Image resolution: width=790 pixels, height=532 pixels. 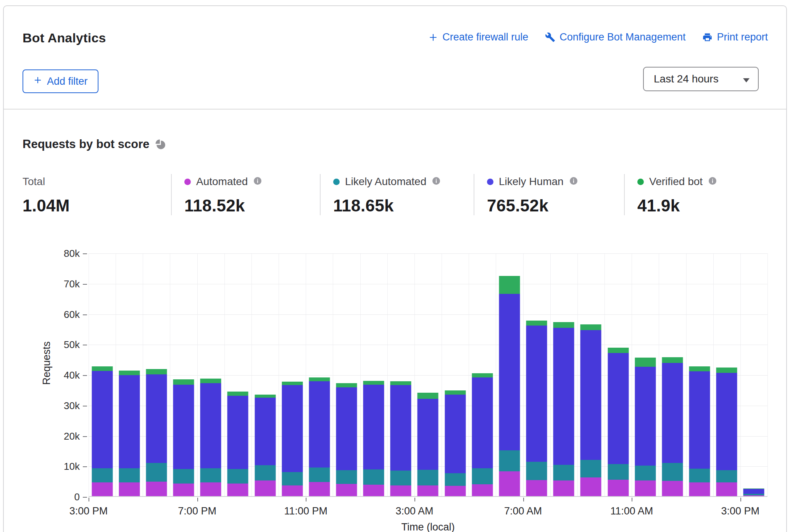 I want to click on chart-bar-10-00-pm, so click(x=292, y=375).